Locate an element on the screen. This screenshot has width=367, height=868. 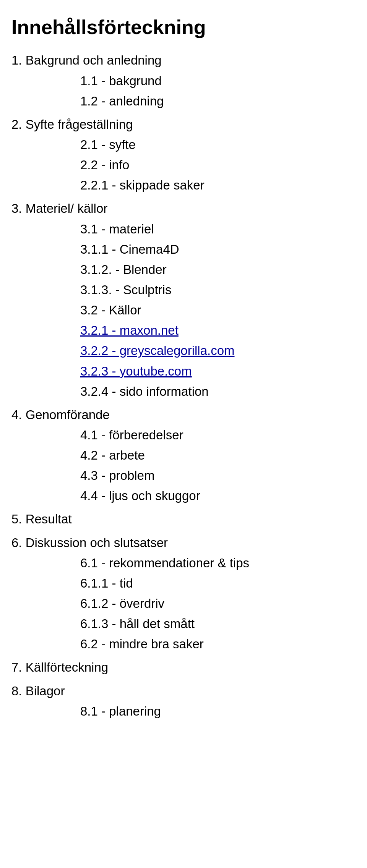
toc-item-7: 7. Källförteckning is located at coordinates (184, 667).